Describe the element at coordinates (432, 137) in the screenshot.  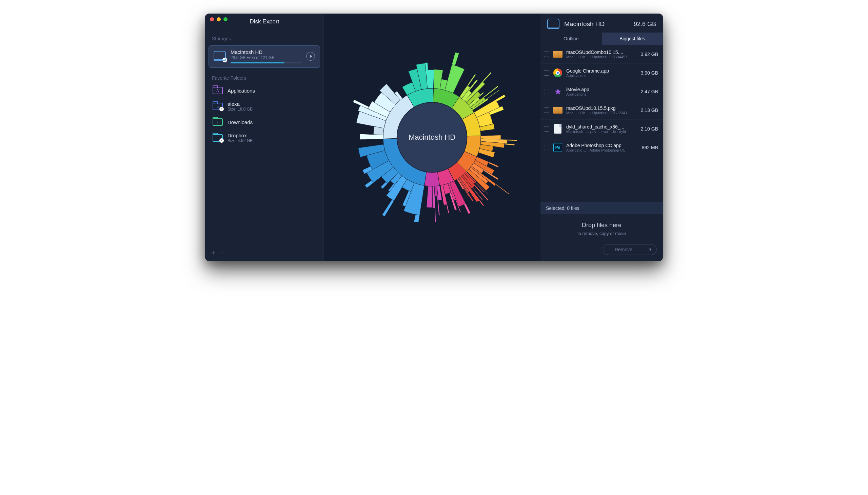
I see `sunburst-chart` at that location.